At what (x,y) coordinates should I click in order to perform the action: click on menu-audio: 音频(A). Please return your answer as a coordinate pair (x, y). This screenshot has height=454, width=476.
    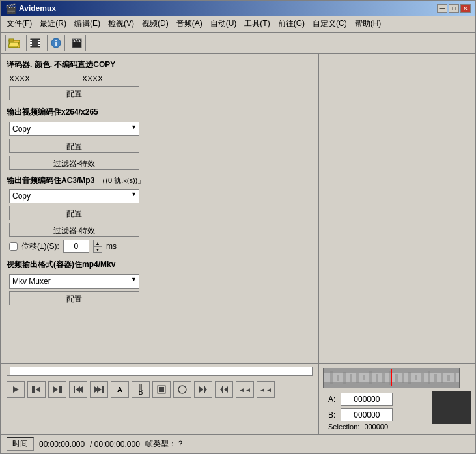
    Looking at the image, I should click on (189, 23).